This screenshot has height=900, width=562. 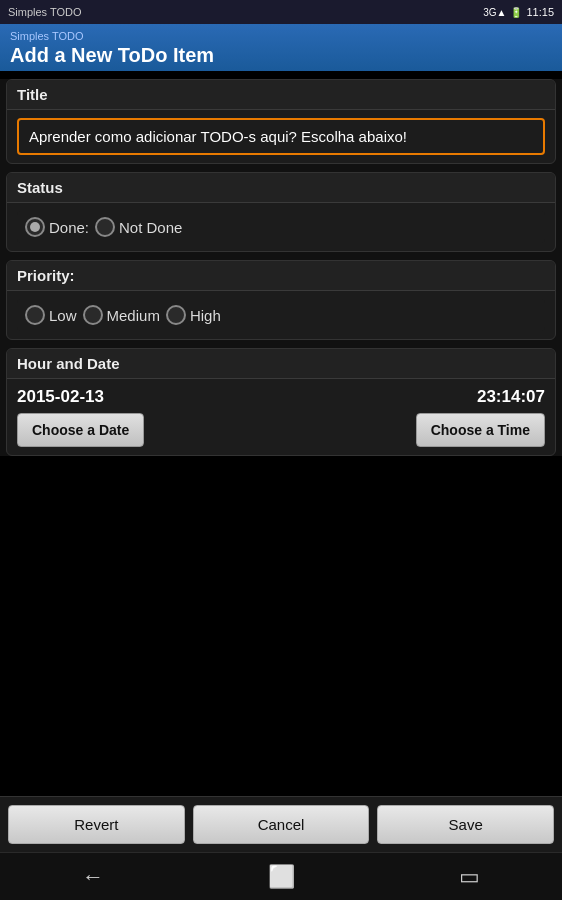 What do you see at coordinates (57, 227) in the screenshot?
I see `status-done-option: Done:` at bounding box center [57, 227].